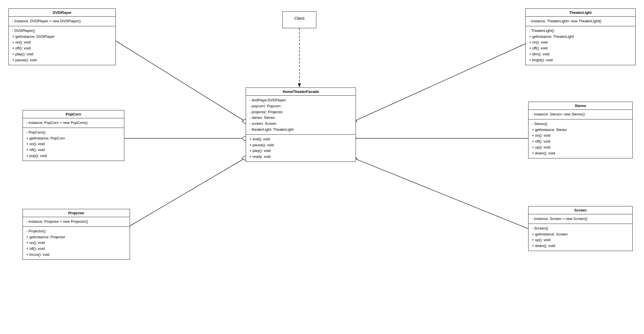  Describe the element at coordinates (73, 136) in the screenshot. I see `popcorn-box: PopCorn - instance: PopCorn = new PopCor…` at that location.